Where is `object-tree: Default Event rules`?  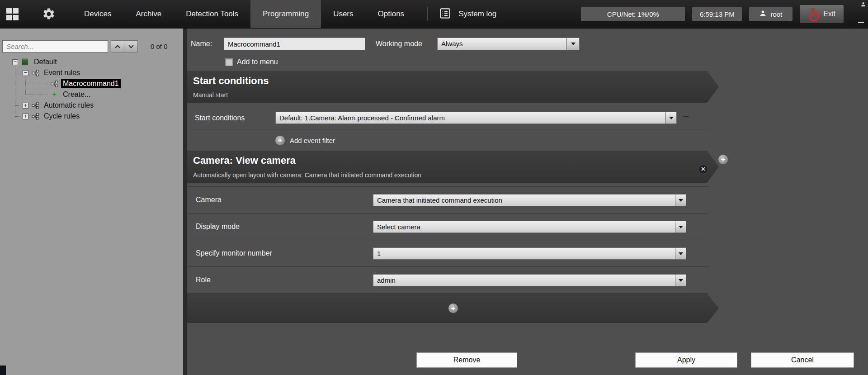
object-tree: Default Event rules is located at coordinates (91, 89).